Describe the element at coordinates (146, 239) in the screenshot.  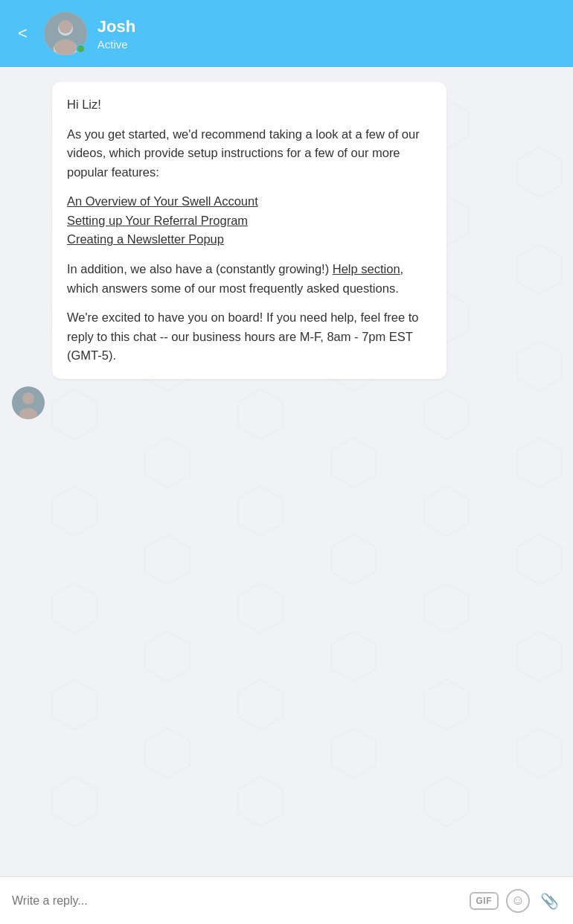
I see `link-newsletter-popup: Creating a Newsletter Popup` at that location.